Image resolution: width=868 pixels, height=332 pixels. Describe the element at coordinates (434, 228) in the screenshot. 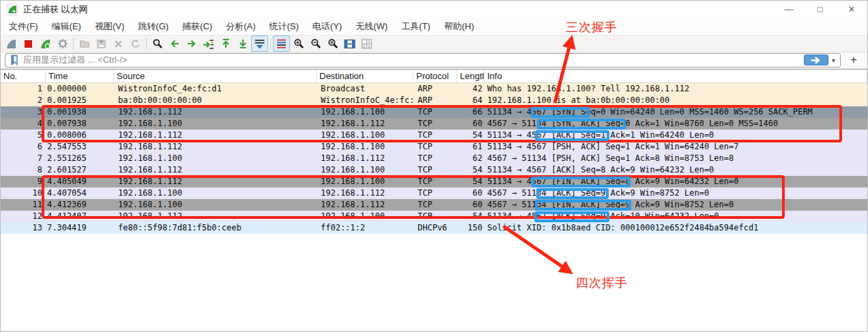

I see `packet-row-13: 137.304419fe80::5f98:7d81:f5b0:ceebff02:…` at that location.